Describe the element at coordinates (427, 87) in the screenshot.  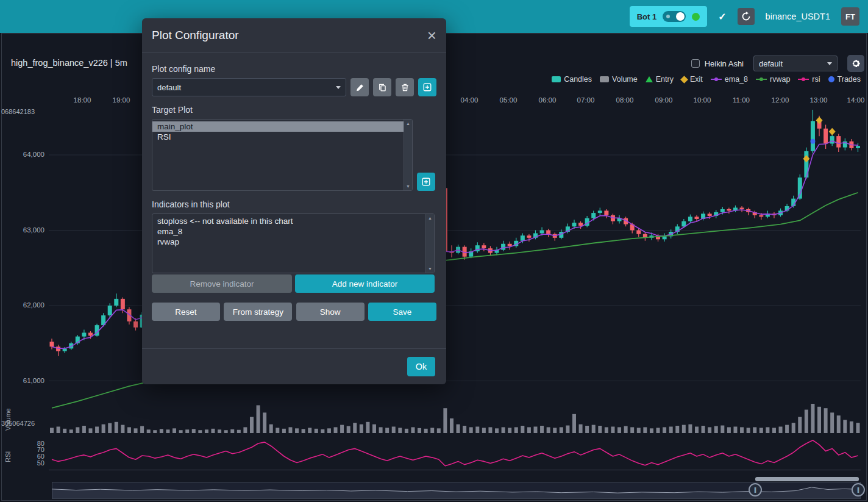
I see `add-config-button` at that location.